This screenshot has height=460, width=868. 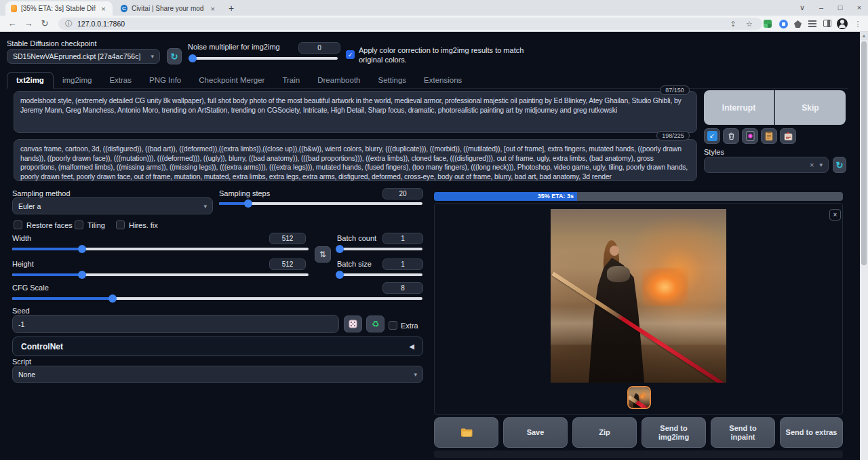 I want to click on seed-value: -1, so click(x=22, y=324).